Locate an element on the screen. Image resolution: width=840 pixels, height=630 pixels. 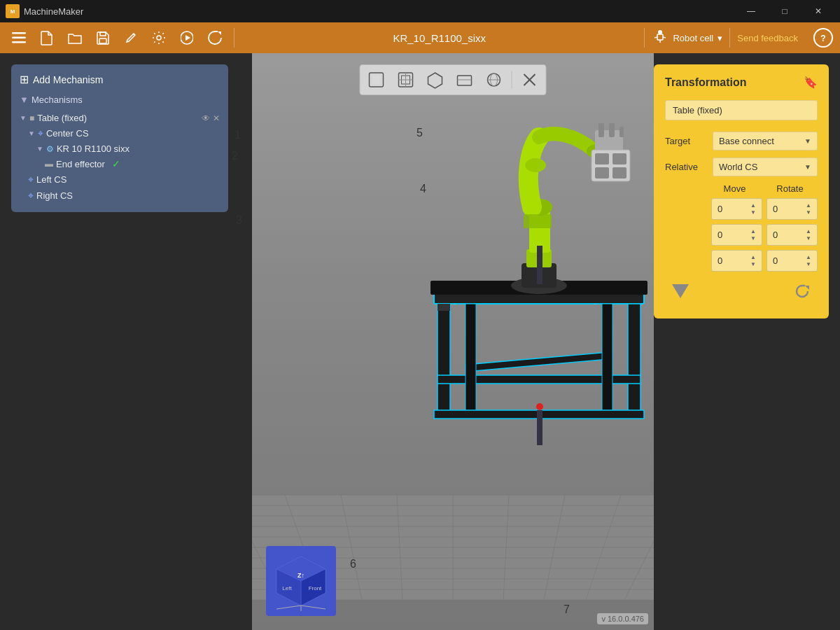
target-dropdown-icon: ▼ is located at coordinates (808, 141).